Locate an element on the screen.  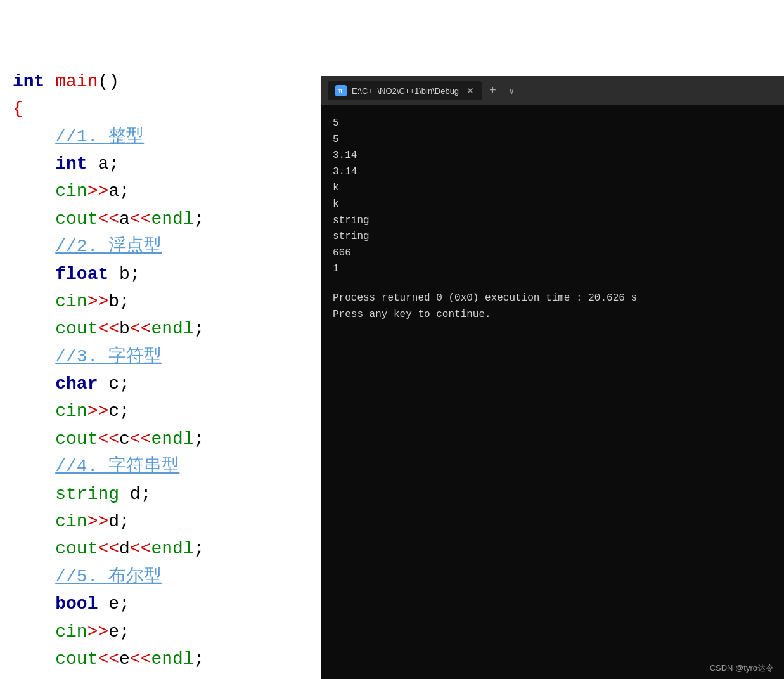
output-line-10: 1 is located at coordinates (553, 269).